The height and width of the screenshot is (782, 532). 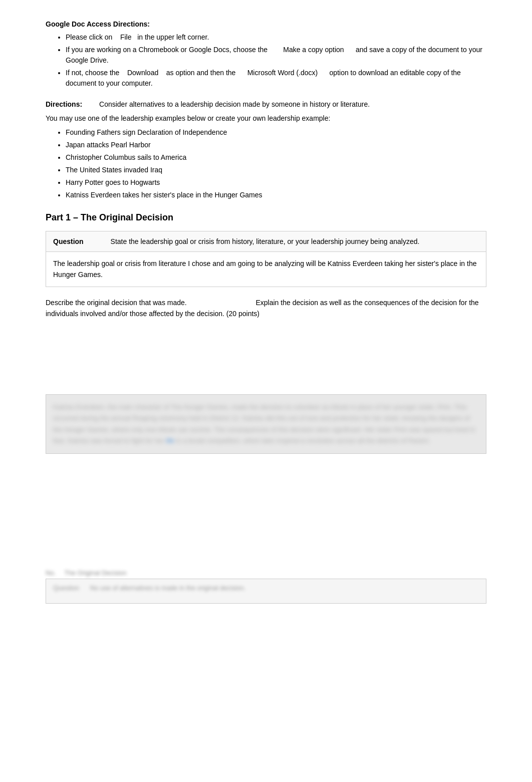 What do you see at coordinates (276, 78) in the screenshot?
I see `instruction-item-3: If not, choose the Download as option an…` at bounding box center [276, 78].